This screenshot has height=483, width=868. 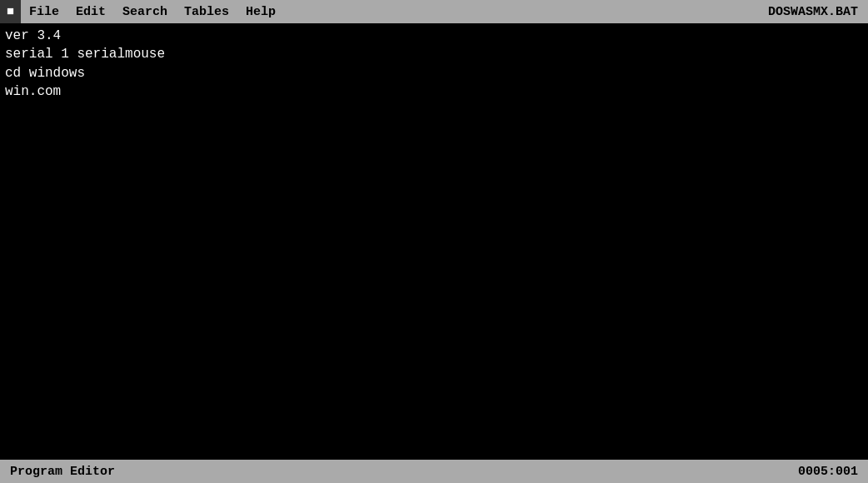 I want to click on menu-item-file: File, so click(x=44, y=12).